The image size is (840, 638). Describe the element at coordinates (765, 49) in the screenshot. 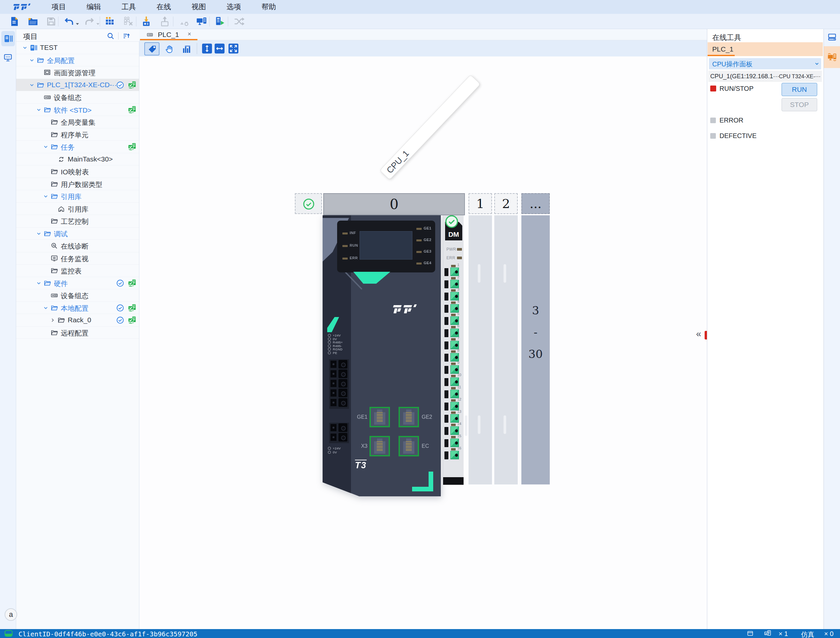

I see `online-device-tab: PLC_1` at that location.